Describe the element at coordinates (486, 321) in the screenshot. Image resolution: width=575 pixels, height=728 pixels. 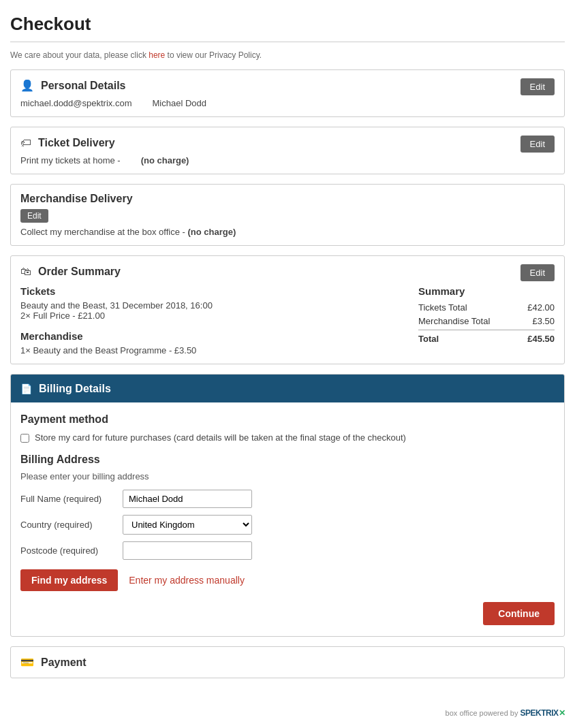
I see `merch-total-row: Merchandise Total £3.50` at that location.